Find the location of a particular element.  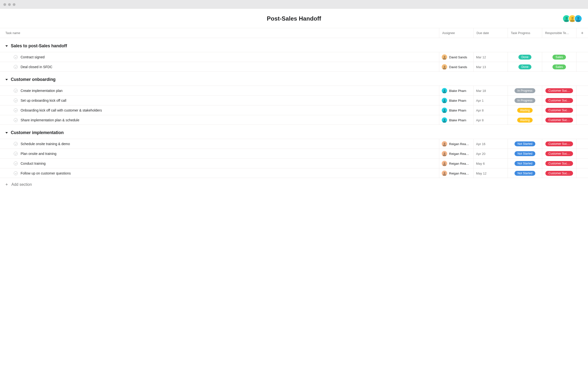

col-task-progress: Task Progress is located at coordinates (525, 33).